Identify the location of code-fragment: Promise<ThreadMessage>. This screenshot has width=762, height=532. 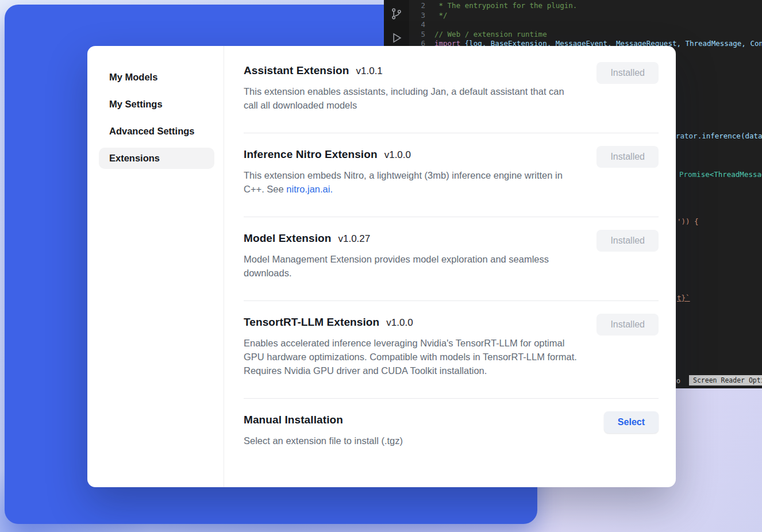
(721, 175).